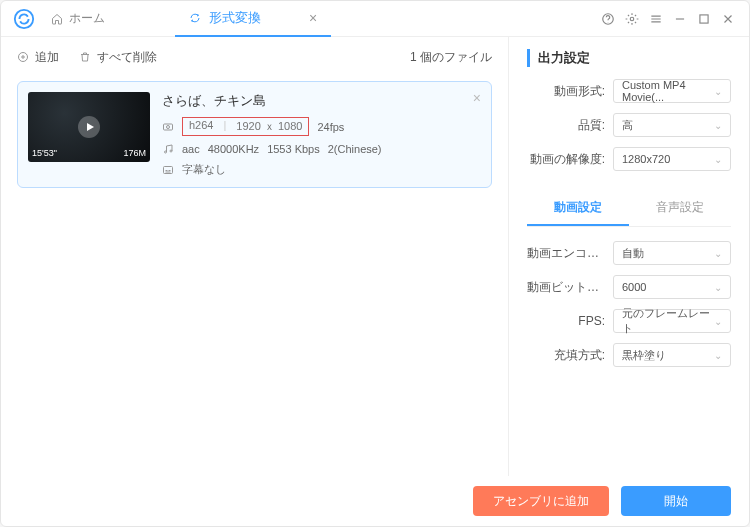  Describe the element at coordinates (294, 149) in the screenshot. I see `audio-bitrate: 1553 Kbps` at that location.